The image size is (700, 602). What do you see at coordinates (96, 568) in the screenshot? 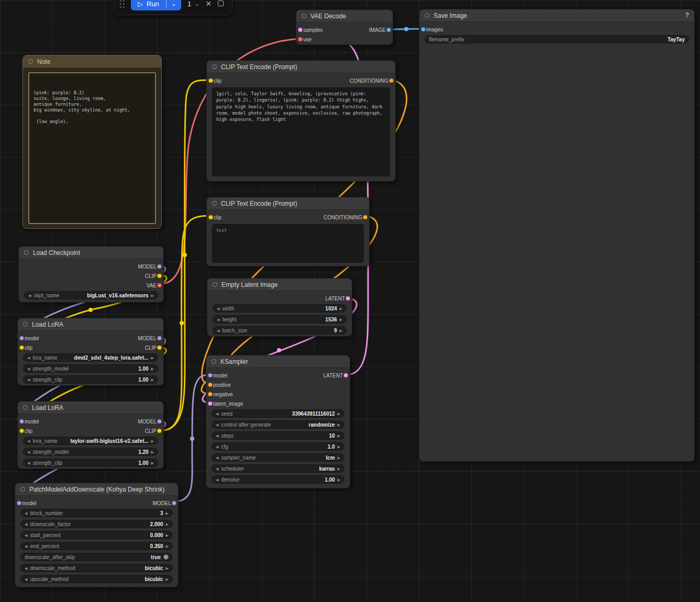
I see `widget-downscale-method: ◀ downscale_method bicubic ▶` at bounding box center [96, 568].